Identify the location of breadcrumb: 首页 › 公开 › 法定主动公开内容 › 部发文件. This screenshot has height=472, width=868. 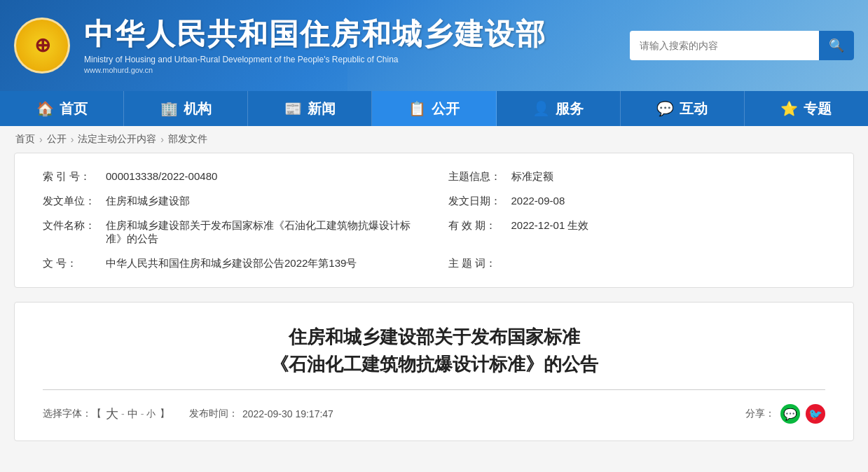
(434, 139).